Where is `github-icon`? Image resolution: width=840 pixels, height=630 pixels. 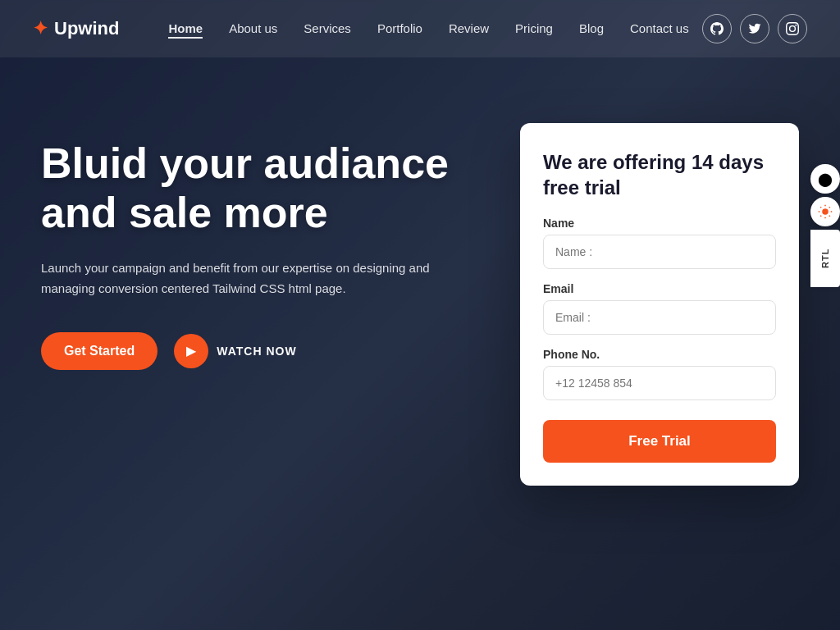 github-icon is located at coordinates (717, 29).